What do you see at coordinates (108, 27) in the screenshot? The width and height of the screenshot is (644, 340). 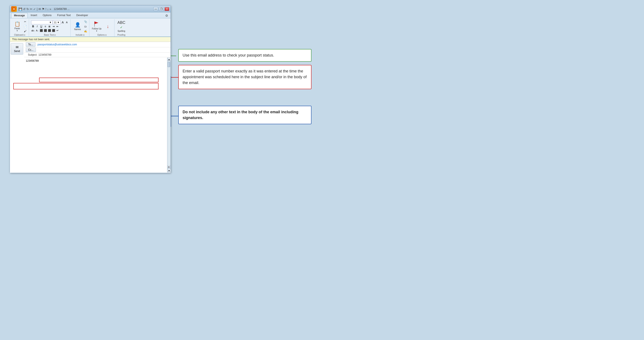 I see `importance-low-button: ↓` at bounding box center [108, 27].